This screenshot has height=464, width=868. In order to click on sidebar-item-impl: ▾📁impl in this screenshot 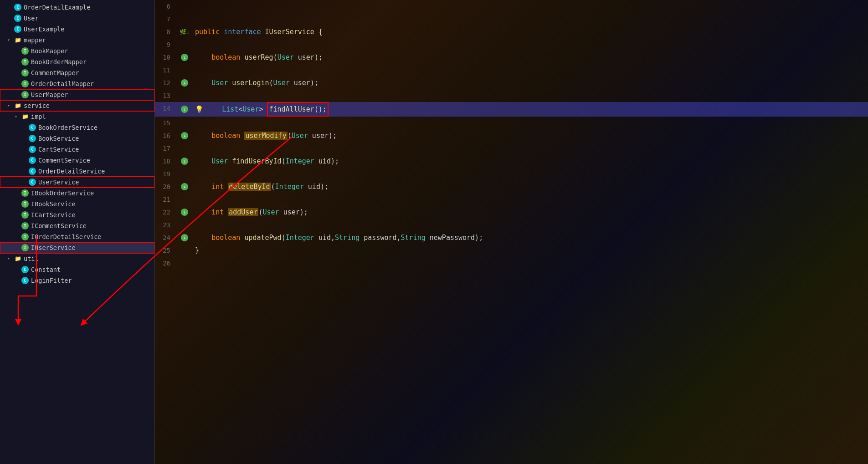, I will do `click(77, 117)`.